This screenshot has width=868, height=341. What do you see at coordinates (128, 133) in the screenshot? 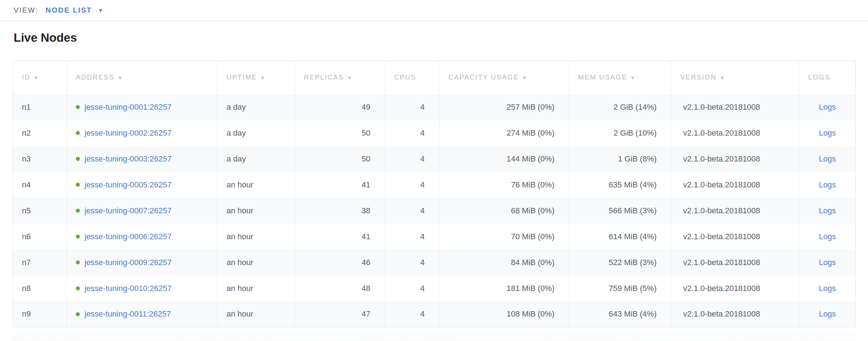
I see `node-address-link: jesse-tuning-0002:26257` at bounding box center [128, 133].